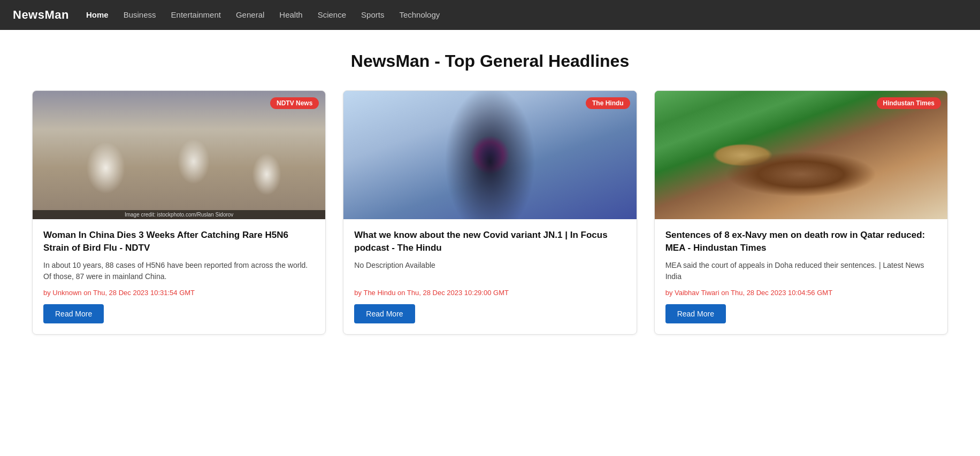  What do you see at coordinates (97, 15) in the screenshot?
I see `nav-link-home: Home` at bounding box center [97, 15].